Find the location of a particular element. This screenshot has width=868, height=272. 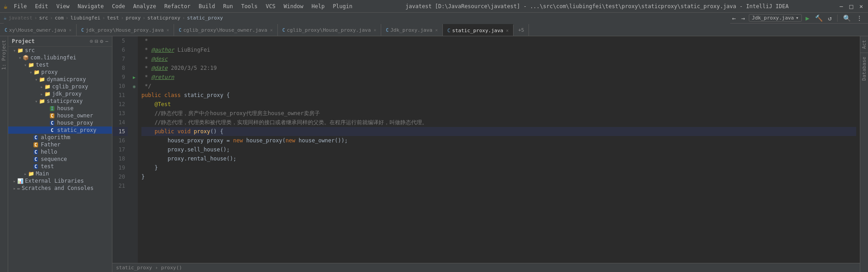

tab-more-label: +5 is located at coordinates (521, 30).